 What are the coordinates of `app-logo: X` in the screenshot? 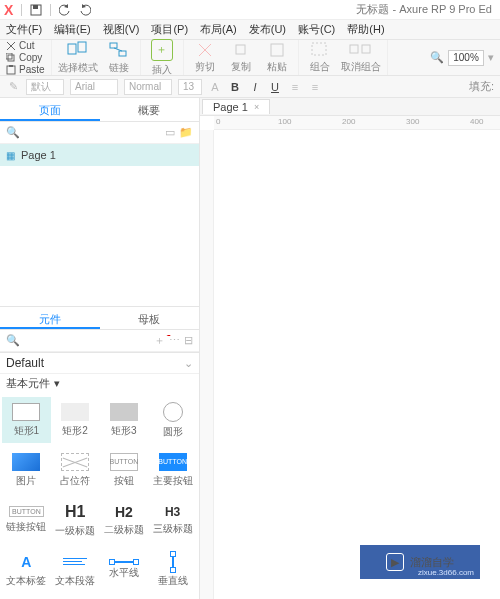 It's located at (8, 10).